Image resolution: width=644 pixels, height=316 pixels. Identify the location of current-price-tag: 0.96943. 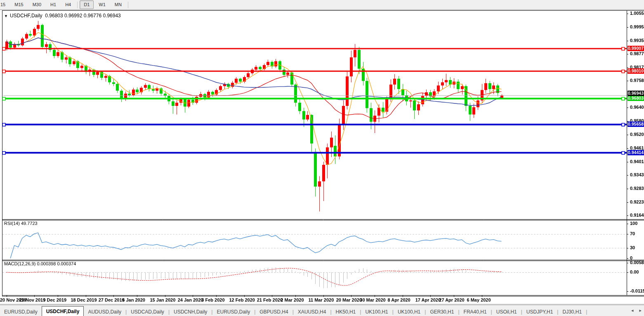
(636, 93).